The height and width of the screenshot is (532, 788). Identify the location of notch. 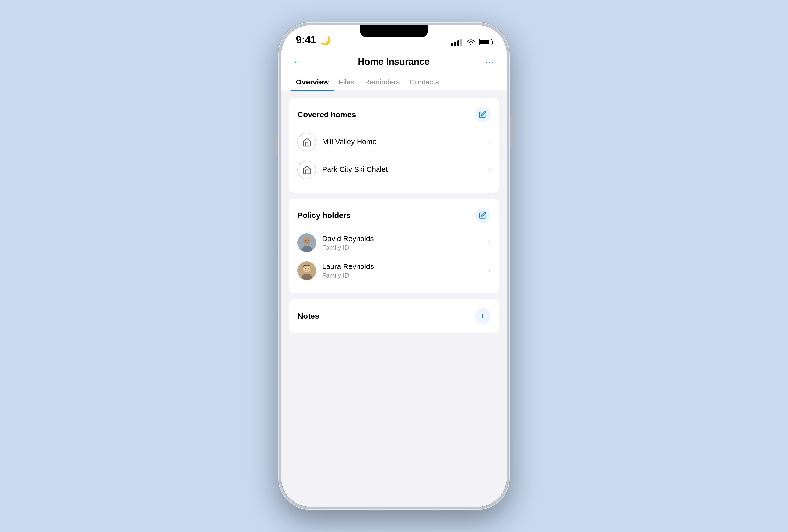
(394, 31).